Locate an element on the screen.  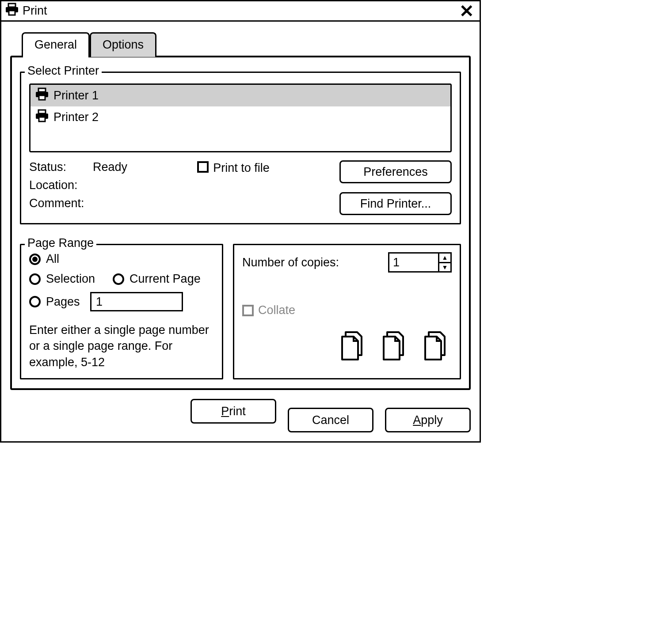
tab-label: Options is located at coordinates (123, 45).